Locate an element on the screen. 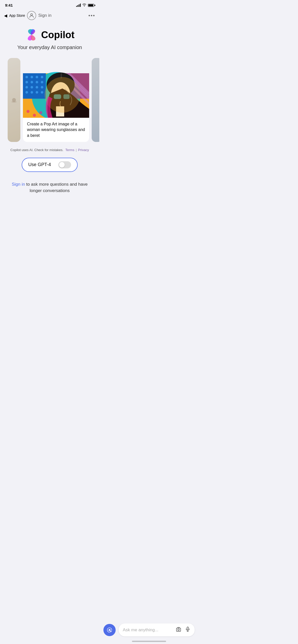 Image resolution: width=298 pixels, height=644 pixels. disclaimer: Copilot uses AI. Check for mistakes. Ter… is located at coordinates (50, 150).